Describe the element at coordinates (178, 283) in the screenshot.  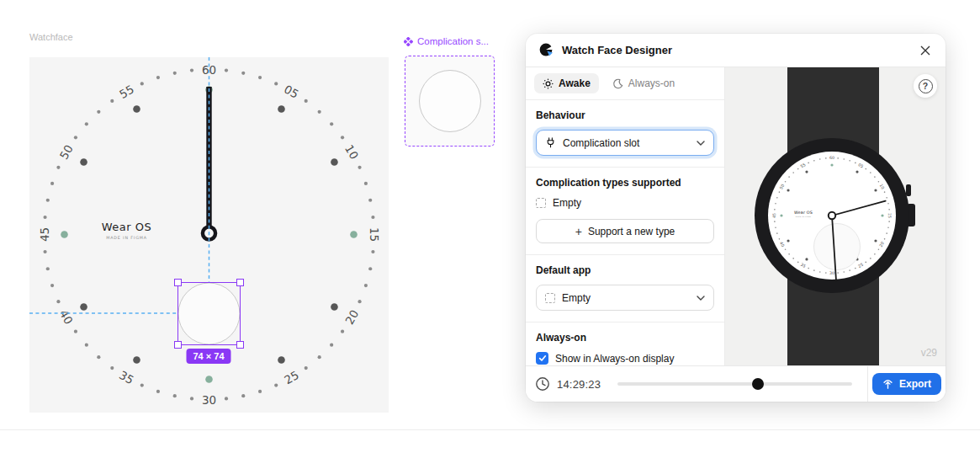
I see `resize-handle-top-left` at that location.